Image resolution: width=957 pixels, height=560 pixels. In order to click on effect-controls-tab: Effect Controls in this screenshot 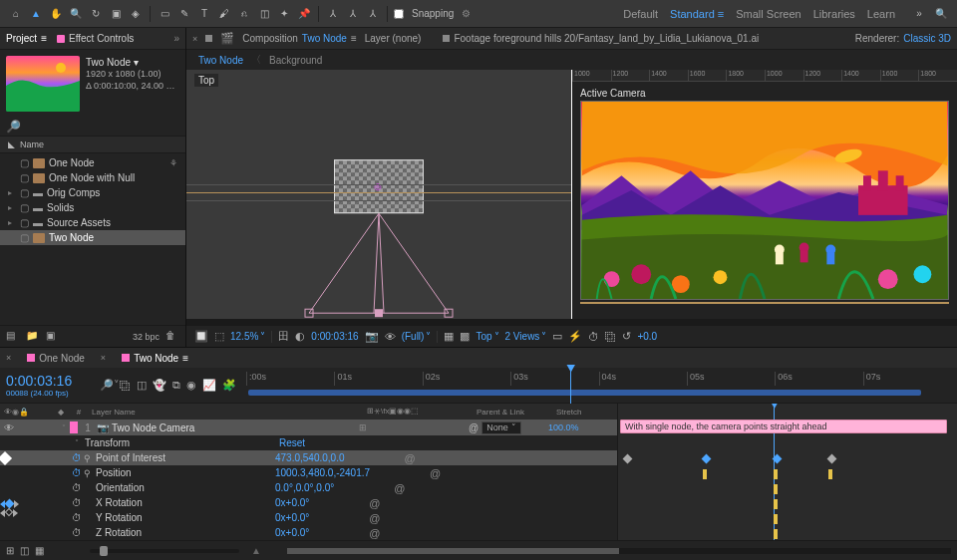, I will do `click(96, 38)`.